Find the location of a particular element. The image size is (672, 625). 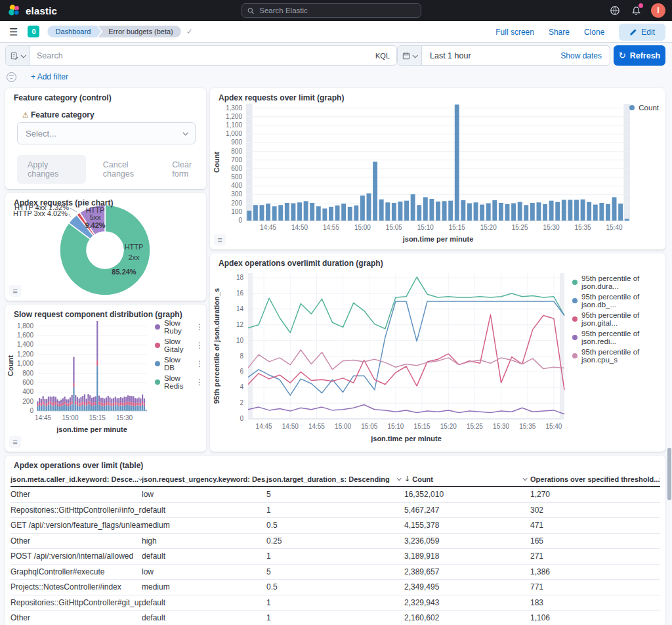

chevron-down-icon is located at coordinates (140, 478).